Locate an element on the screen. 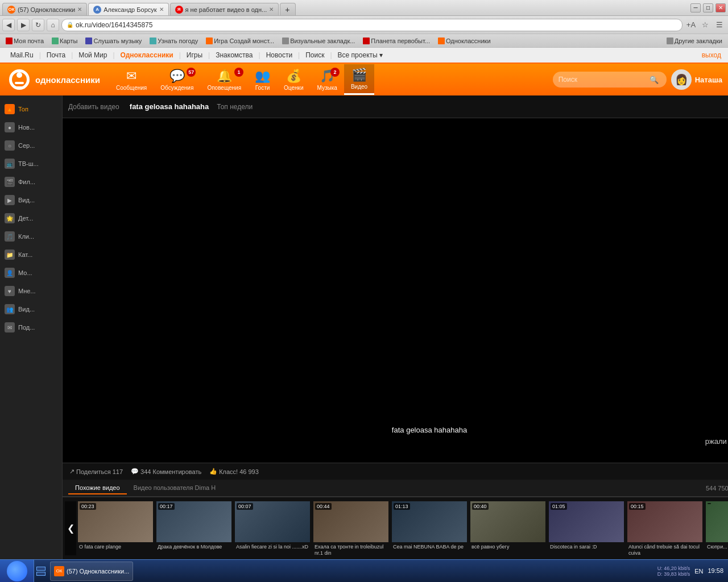 This screenshot has width=728, height=582. header-ratings: 💰 Оценки is located at coordinates (293, 80).